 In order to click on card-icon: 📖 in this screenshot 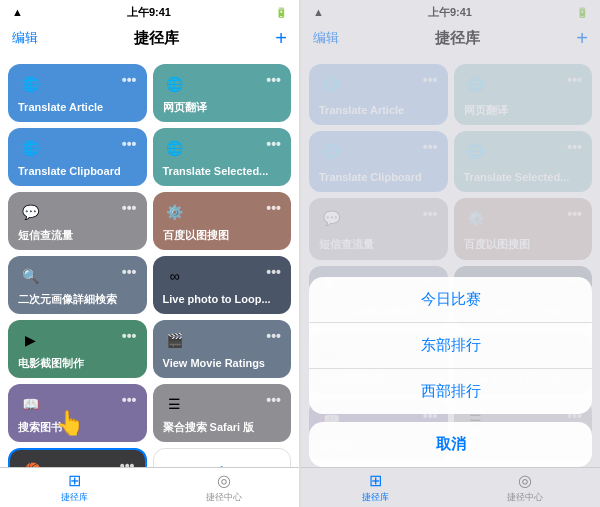, I will do `click(30, 404)`.